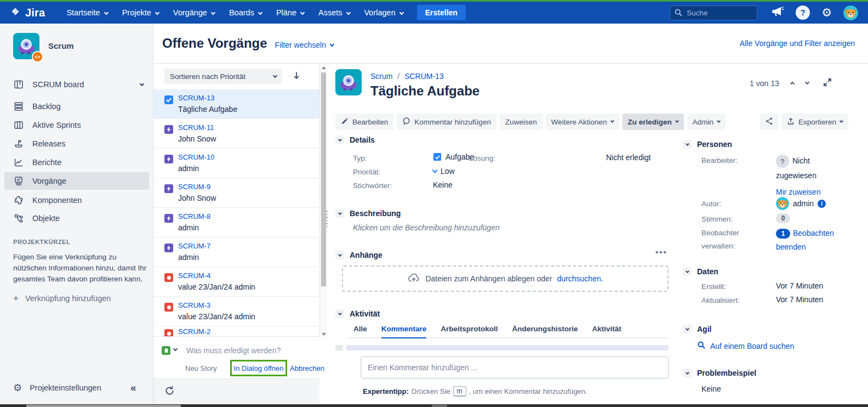  I want to click on people-section-header: Personen, so click(707, 144).